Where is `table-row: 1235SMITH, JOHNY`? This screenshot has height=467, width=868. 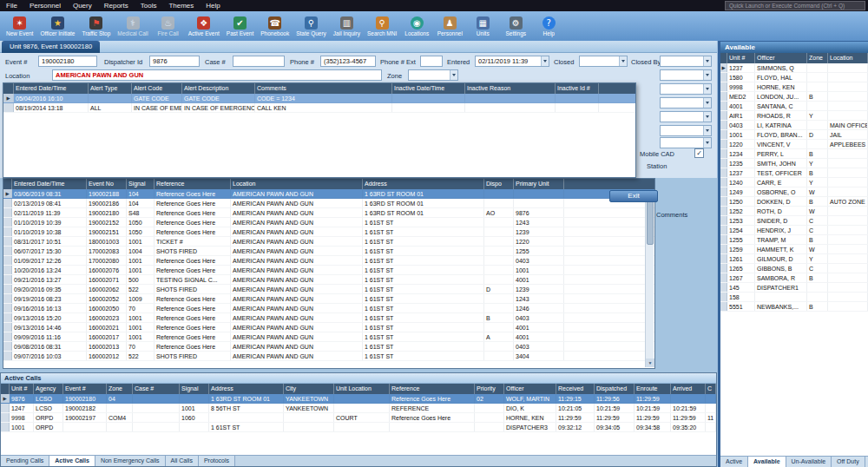
table-row: 1235SMITH, JOHNY is located at coordinates (794, 163).